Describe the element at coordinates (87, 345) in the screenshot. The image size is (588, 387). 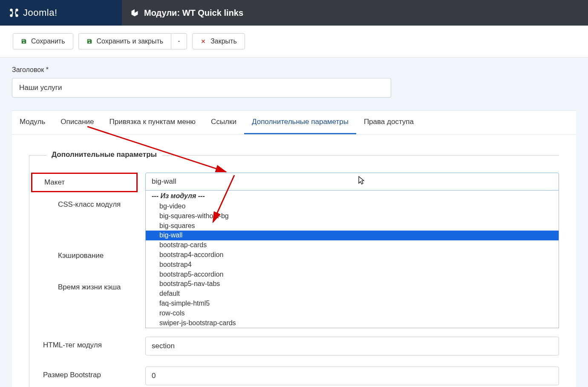
I see `html-tag-label: HTML-тег модуля` at that location.